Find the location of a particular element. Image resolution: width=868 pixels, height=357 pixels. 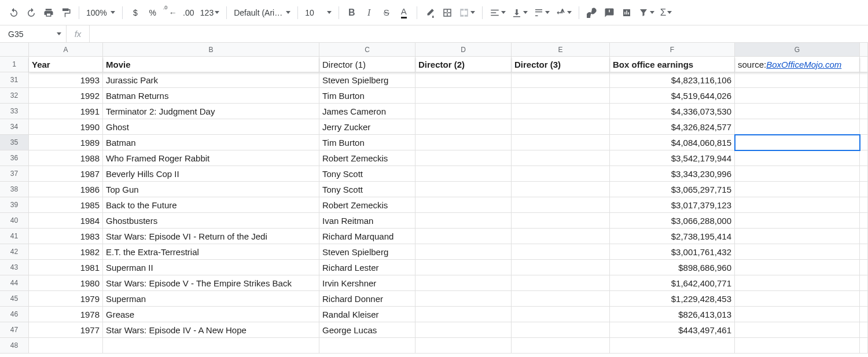

font-family-dropdown: Default (Ari… is located at coordinates (262, 13).